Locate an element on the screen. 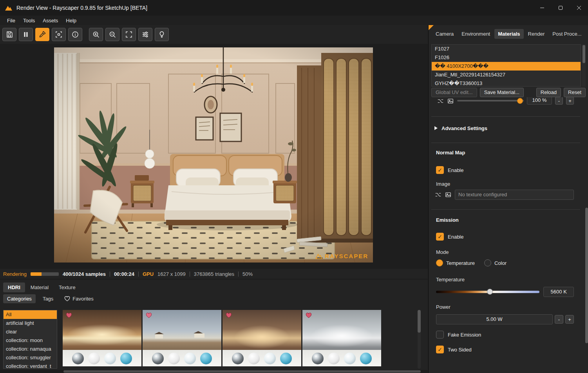  power-increment-button: + is located at coordinates (570, 319).